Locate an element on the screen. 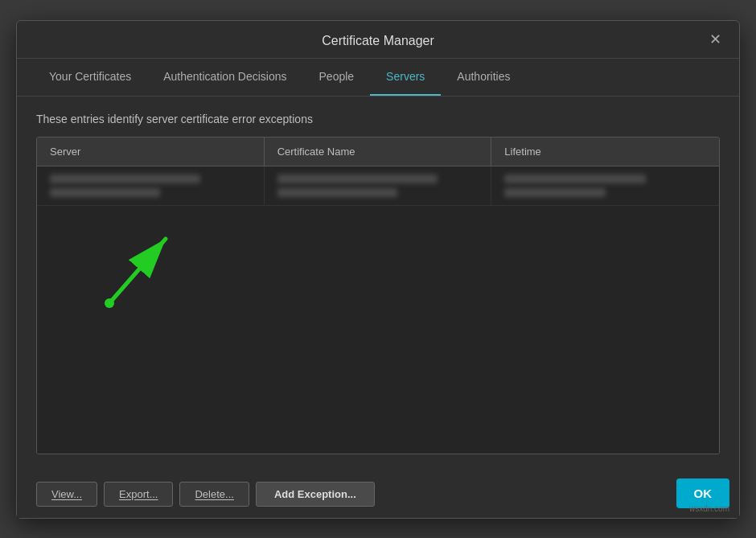  dialog-title: Certificate Manager is located at coordinates (378, 41).